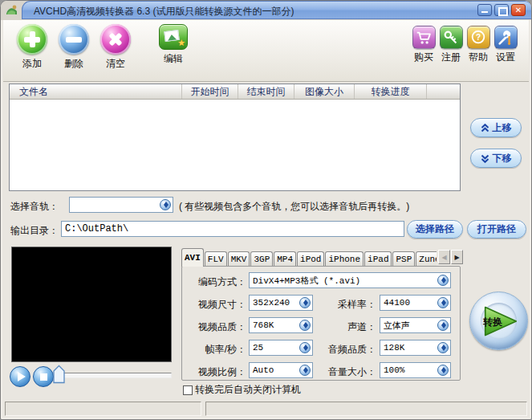  Describe the element at coordinates (59, 374) in the screenshot. I see `seek-slider-thumb` at that location.